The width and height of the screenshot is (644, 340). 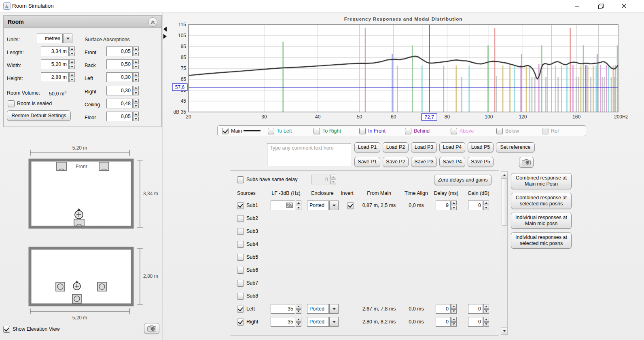 What do you see at coordinates (428, 131) in the screenshot?
I see `legend-item-behind: Behind` at bounding box center [428, 131].